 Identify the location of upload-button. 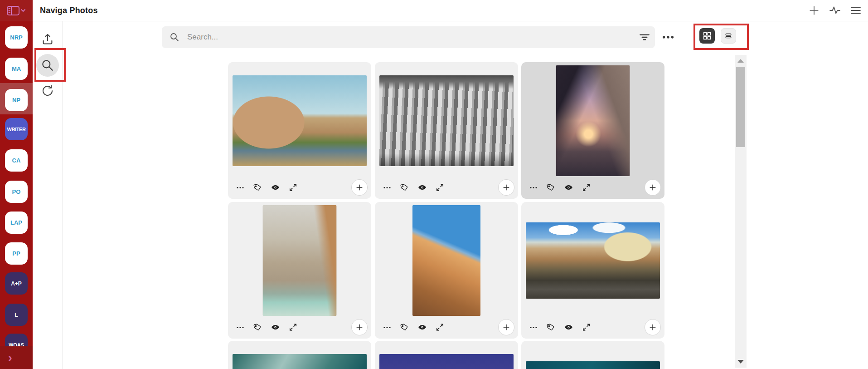
(48, 39).